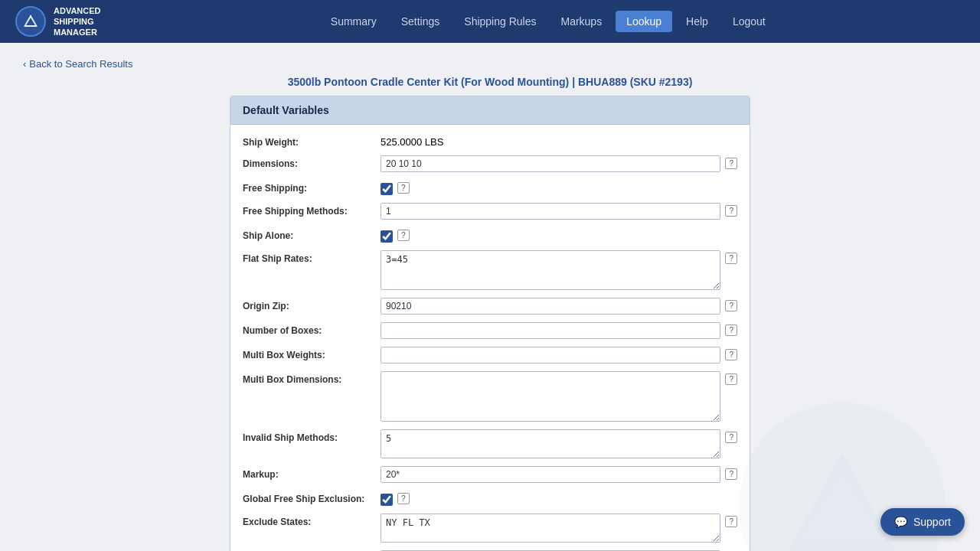 The width and height of the screenshot is (980, 551). Describe the element at coordinates (550, 164) in the screenshot. I see `dimensions-input` at that location.